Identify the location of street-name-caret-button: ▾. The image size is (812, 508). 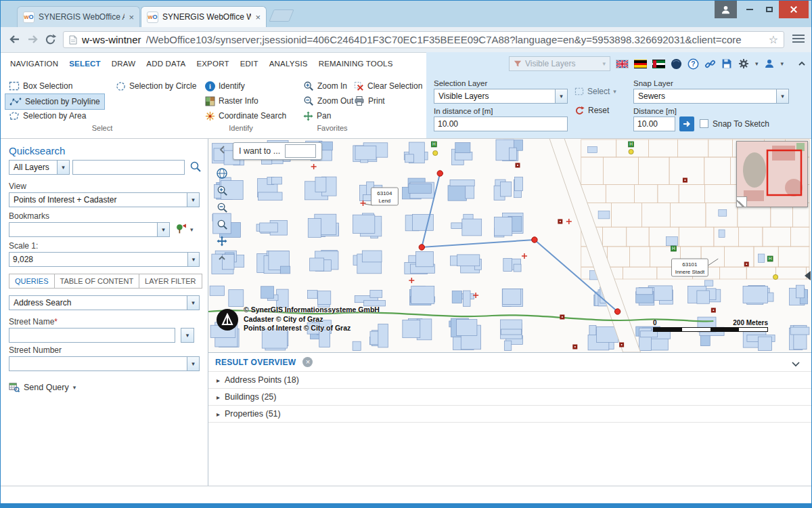
(187, 335).